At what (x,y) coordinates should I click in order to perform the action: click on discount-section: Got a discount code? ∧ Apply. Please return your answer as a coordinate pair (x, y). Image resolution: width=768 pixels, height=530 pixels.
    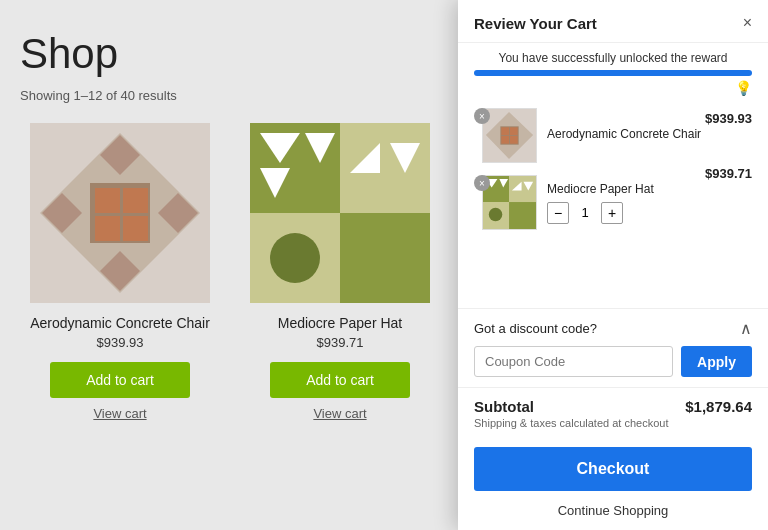
    Looking at the image, I should click on (613, 348).